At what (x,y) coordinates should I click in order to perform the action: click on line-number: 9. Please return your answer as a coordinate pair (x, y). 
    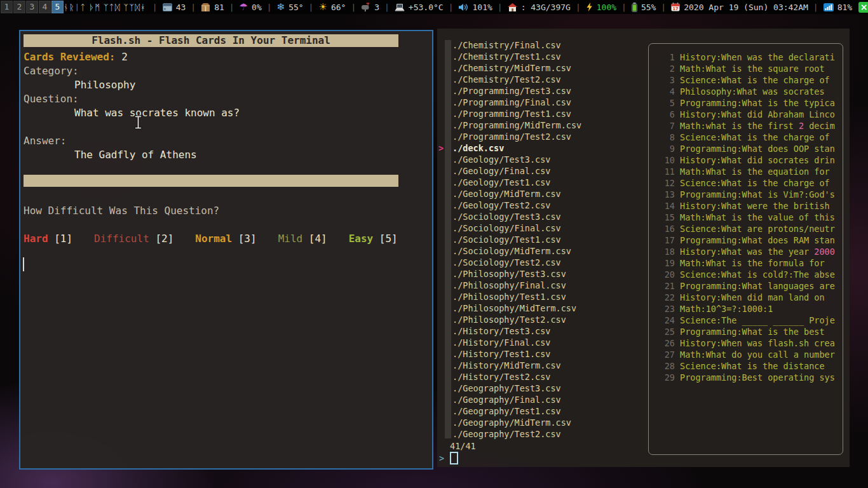
    Looking at the image, I should click on (667, 149).